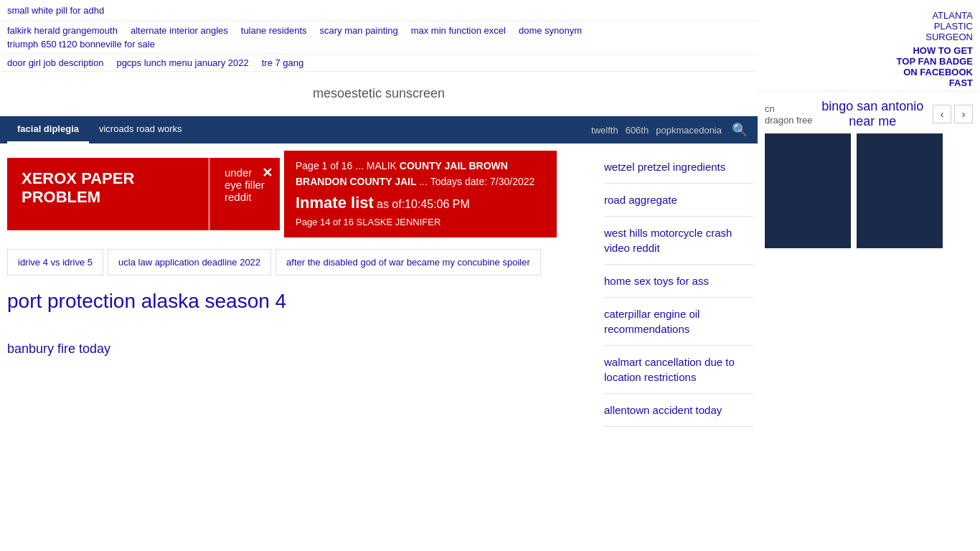 Image resolution: width=980 pixels, height=551 pixels. I want to click on nav-right-twelfth: twelfth, so click(605, 131).